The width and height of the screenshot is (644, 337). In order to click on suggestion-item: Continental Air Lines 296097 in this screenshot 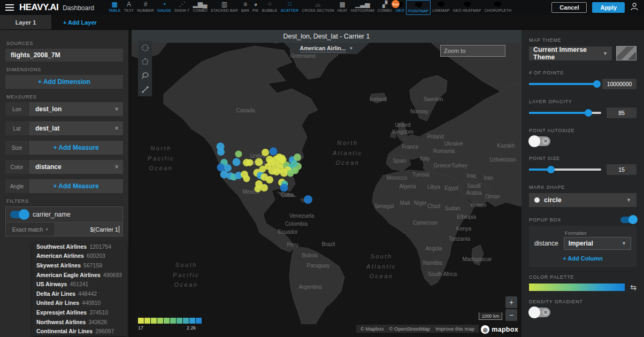, I will do `click(80, 331)`.